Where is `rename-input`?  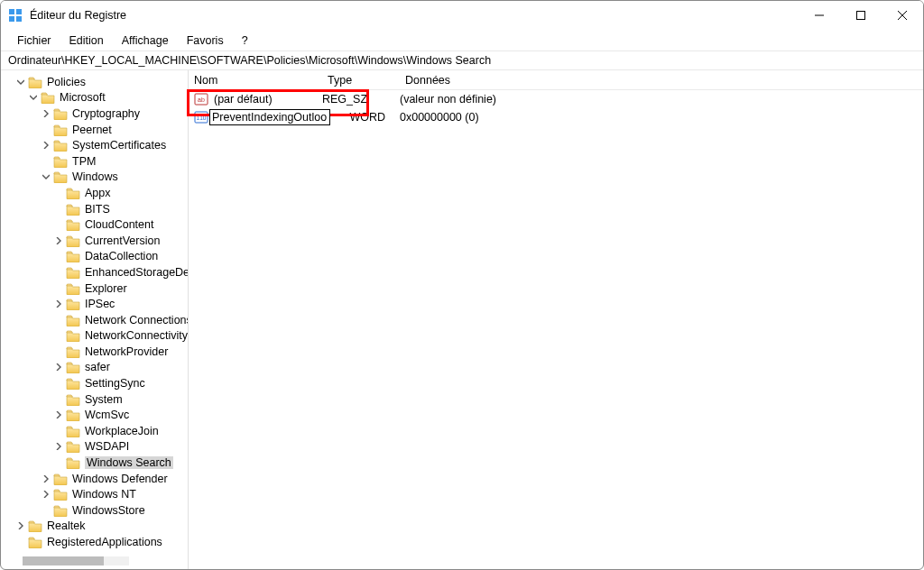
rename-input is located at coordinates (270, 117).